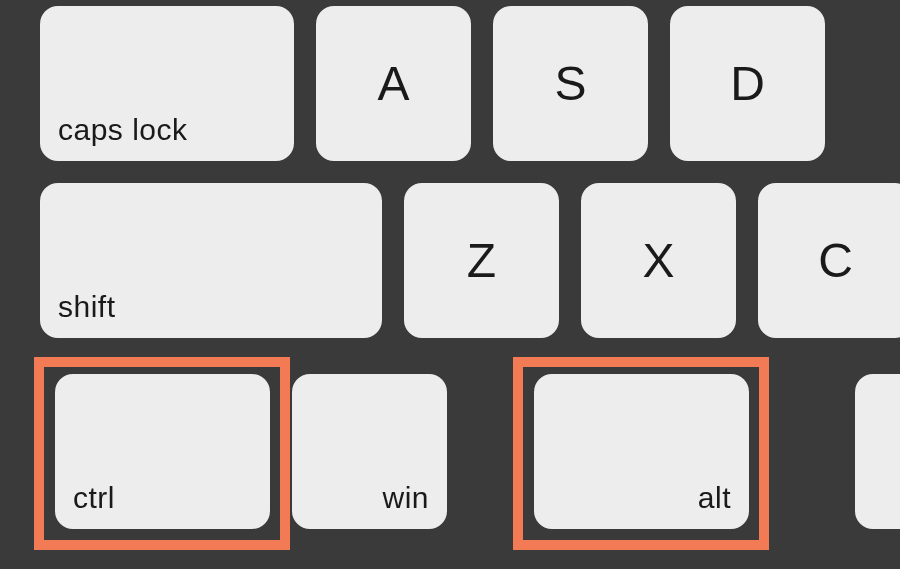 The height and width of the screenshot is (569, 900). Describe the element at coordinates (570, 84) in the screenshot. I see `key-s-label: S` at that location.